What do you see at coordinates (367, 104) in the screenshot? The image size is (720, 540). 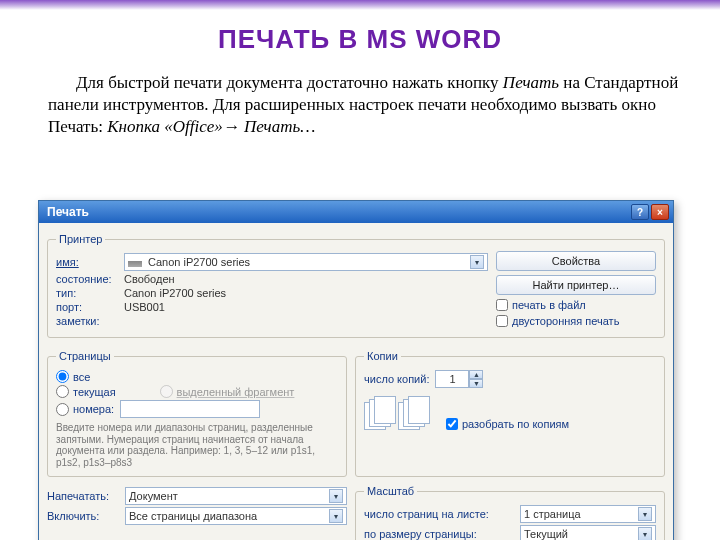 I see `intro-paragraph: Для быстрой печати документа достаточно …` at bounding box center [367, 104].